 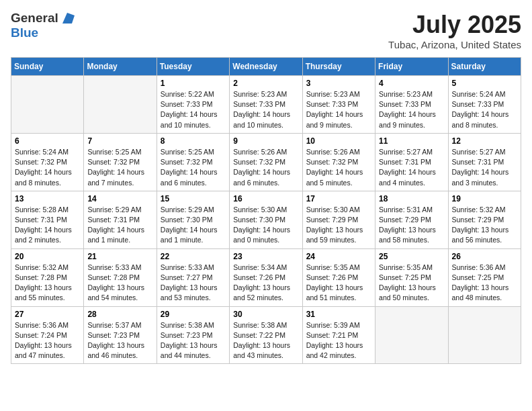 What do you see at coordinates (193, 277) in the screenshot?
I see `table-row: 22Sunrise: 5:33 AM Sunset: 7:27 PM Dayli…` at bounding box center [193, 277].